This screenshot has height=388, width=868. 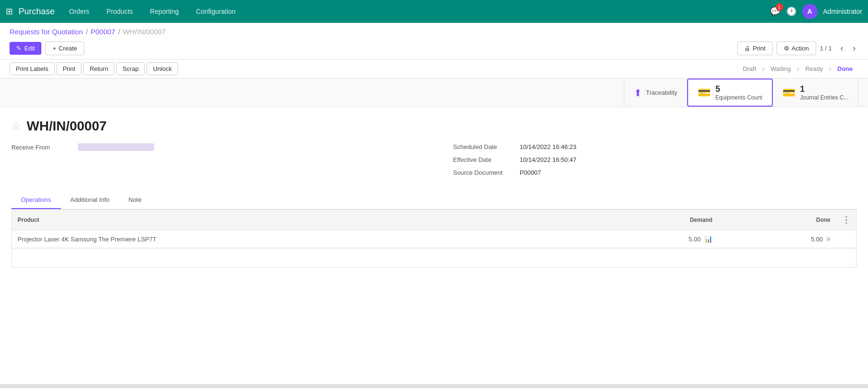 What do you see at coordinates (434, 30) in the screenshot?
I see `breadcrumb: Requests for Quotation / P00007 / WH/IN/…` at bounding box center [434, 30].